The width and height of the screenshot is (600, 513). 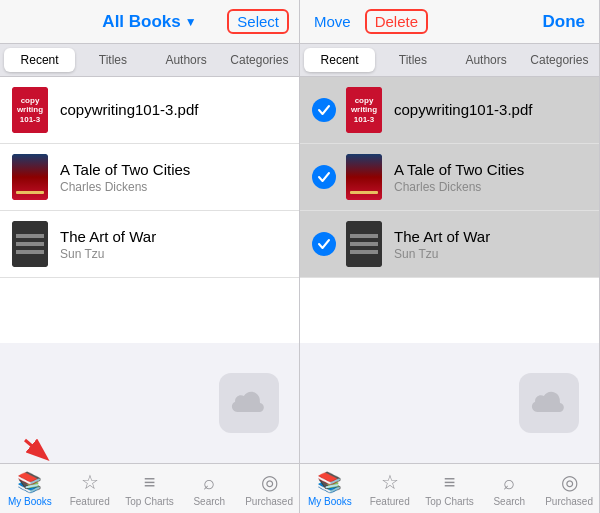 I want to click on select-button: Select, so click(x=258, y=22).